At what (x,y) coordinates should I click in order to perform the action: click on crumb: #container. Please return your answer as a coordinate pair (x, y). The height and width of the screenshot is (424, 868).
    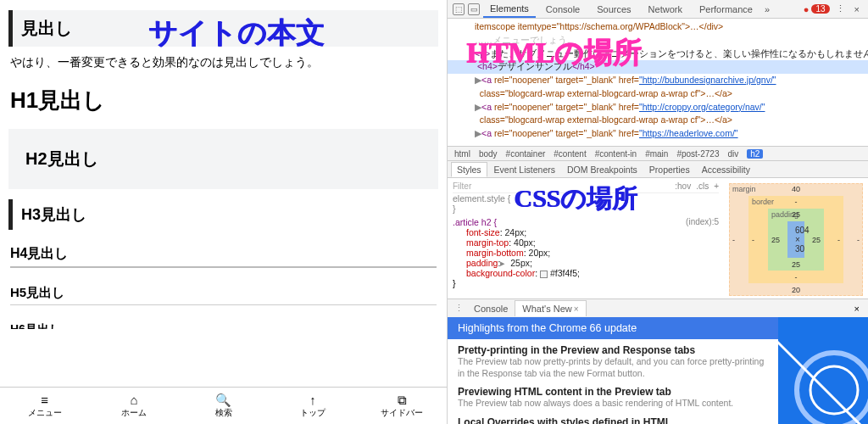
    Looking at the image, I should click on (526, 154).